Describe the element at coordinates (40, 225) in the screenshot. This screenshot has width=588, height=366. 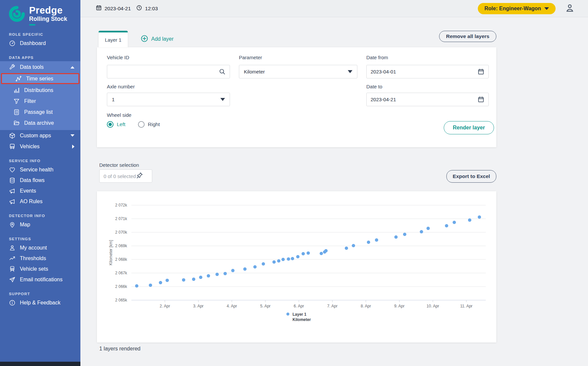
I see `sidebar-item-map: Map` at that location.